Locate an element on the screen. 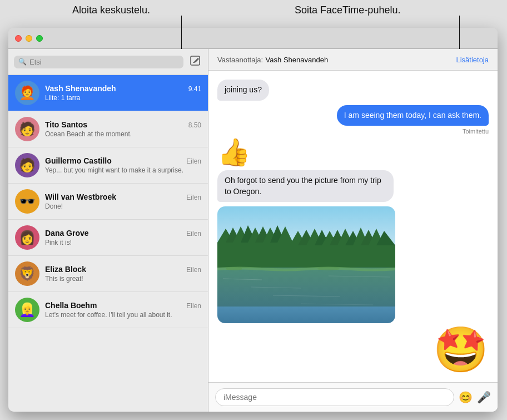 This screenshot has width=507, height=420. conv-info-will: Will van Westbroek Eilen Done! is located at coordinates (123, 201).